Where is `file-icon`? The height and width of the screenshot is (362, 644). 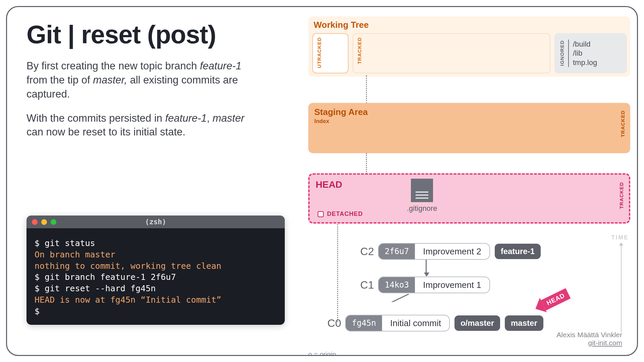 file-icon is located at coordinates (422, 190).